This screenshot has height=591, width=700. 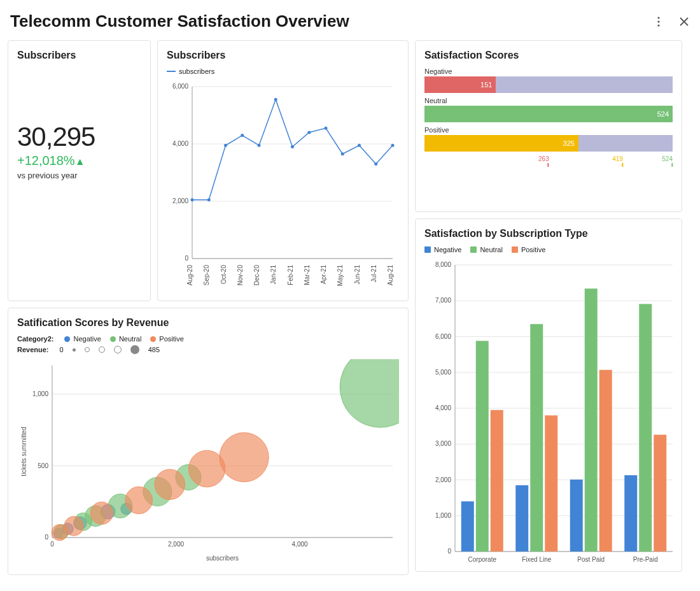 What do you see at coordinates (283, 189) in the screenshot?
I see `line-chart: 02,0004,0006,000Aug-20Sep-20Oct-20Nov-20…` at bounding box center [283, 189].